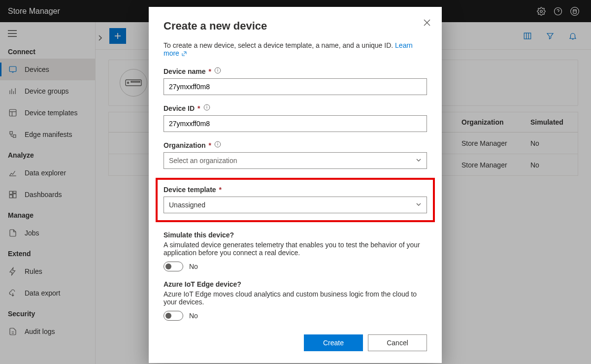 This screenshot has width=591, height=364. I want to click on create-button: Create, so click(333, 343).